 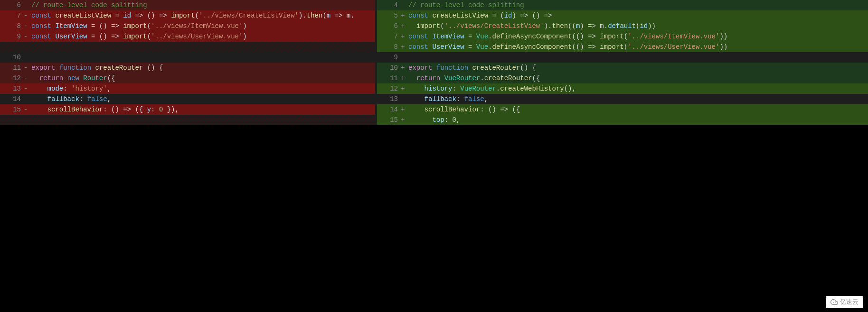 What do you see at coordinates (203, 37) in the screenshot?
I see `code-content: const UserView = () => import('../views/…` at bounding box center [203, 37].